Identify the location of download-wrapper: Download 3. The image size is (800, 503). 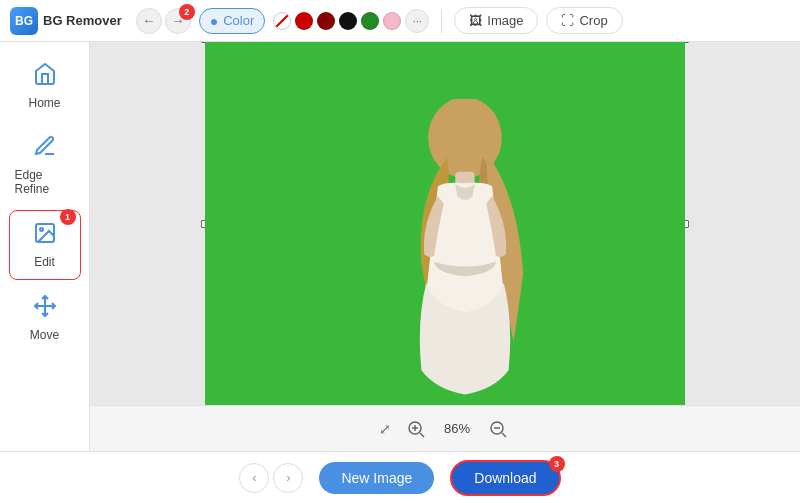
(505, 478).